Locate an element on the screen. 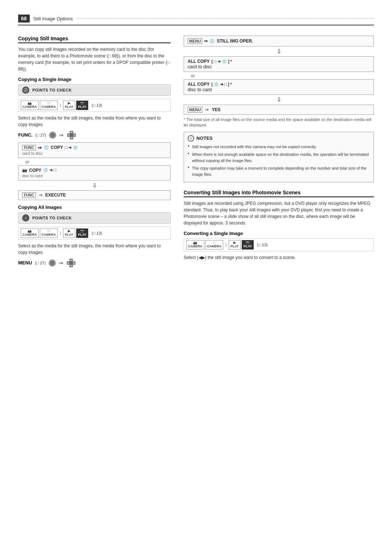 The height and width of the screenshot is (555, 392). points-label-all: POINTS TO CHECK is located at coordinates (52, 218).